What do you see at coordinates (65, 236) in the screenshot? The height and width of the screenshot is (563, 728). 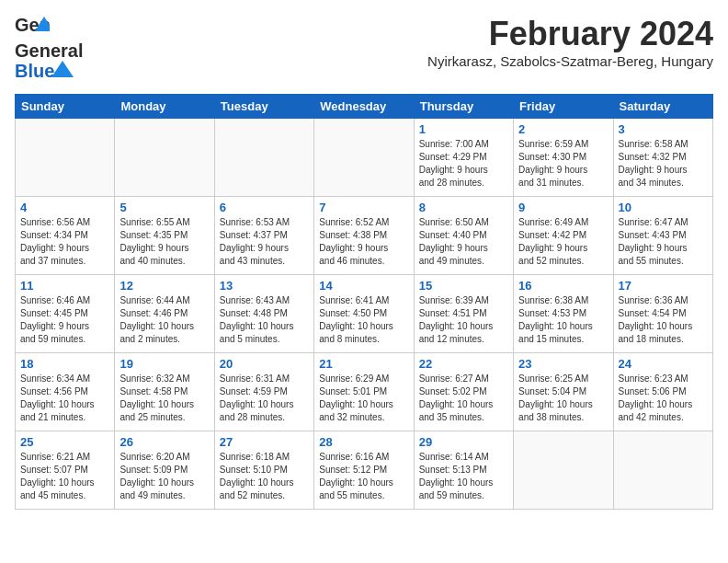 I see `calendar-cell: 4Sunrise: 6:56 AM Sunset: 4:34 PM Daylig…` at bounding box center [65, 236].